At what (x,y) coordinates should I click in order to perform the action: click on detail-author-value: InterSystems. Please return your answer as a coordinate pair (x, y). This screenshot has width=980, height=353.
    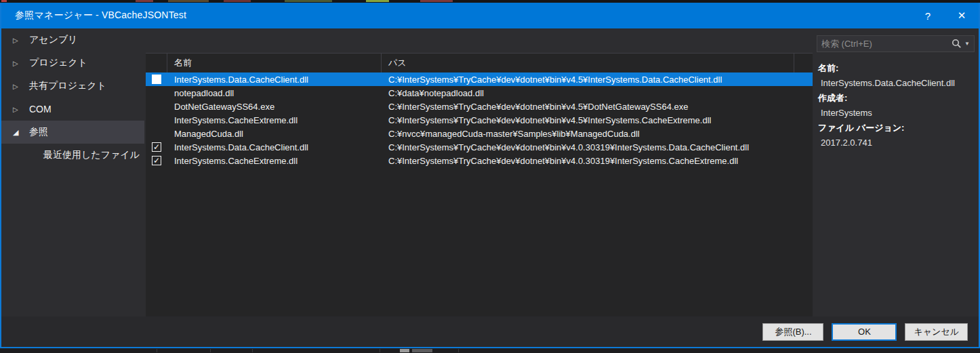
    Looking at the image, I should click on (886, 113).